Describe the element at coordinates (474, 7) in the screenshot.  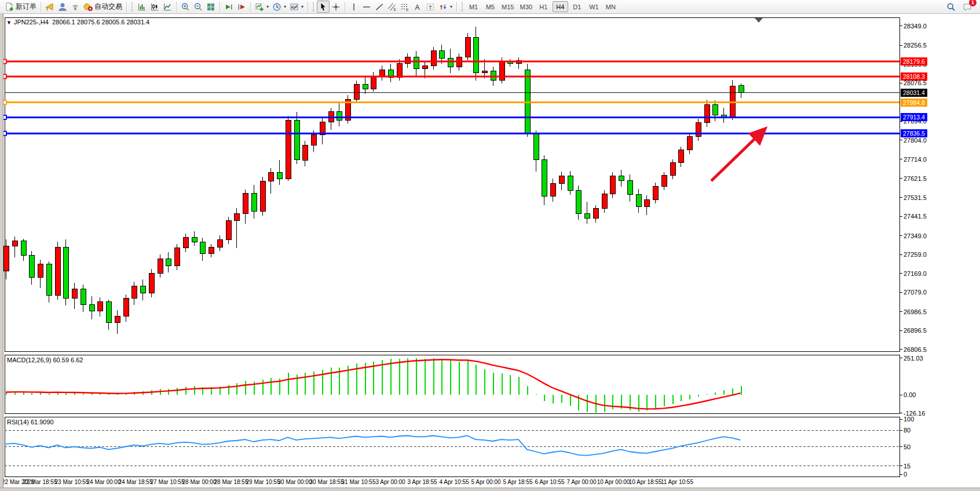
I see `timeframe-button-m1: M1` at that location.